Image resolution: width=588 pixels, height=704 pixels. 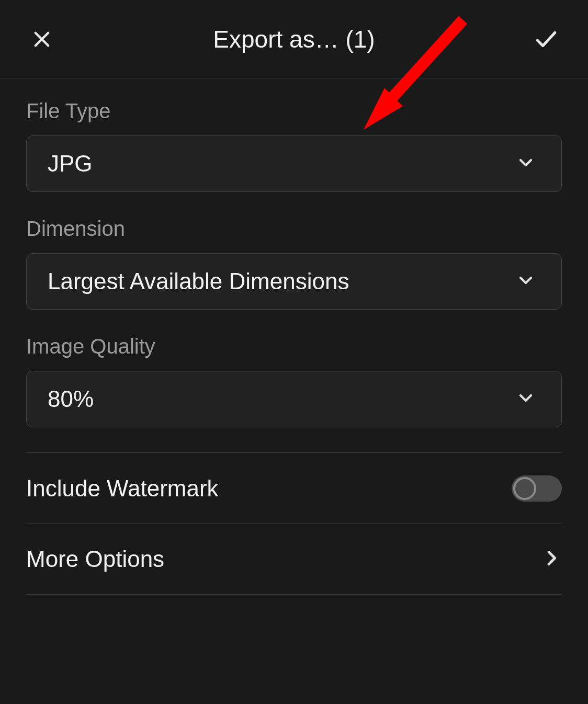 I want to click on dimension-label: Dimension, so click(x=294, y=229).